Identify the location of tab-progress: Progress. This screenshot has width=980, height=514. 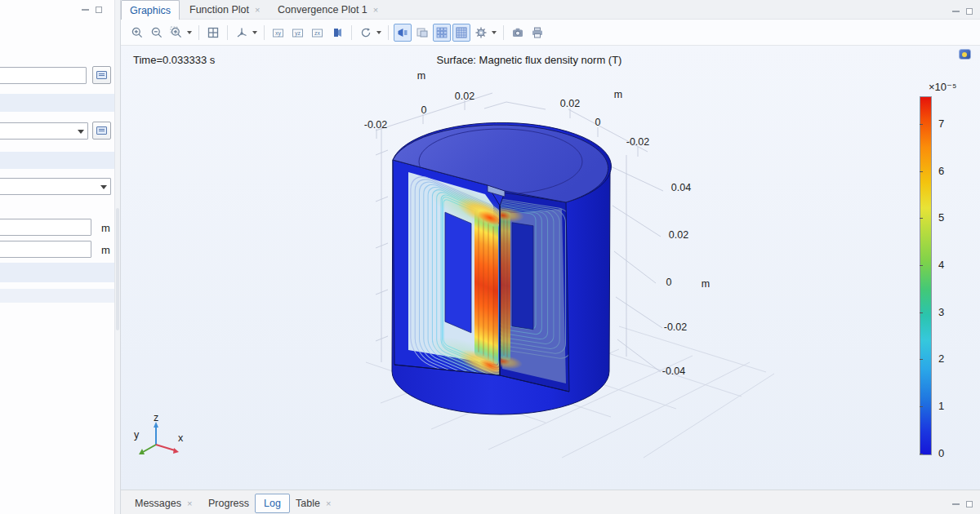
(229, 503).